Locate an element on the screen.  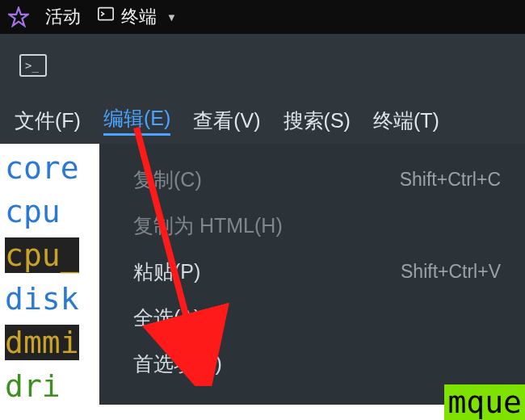
term-fragment: mque is located at coordinates (485, 402).